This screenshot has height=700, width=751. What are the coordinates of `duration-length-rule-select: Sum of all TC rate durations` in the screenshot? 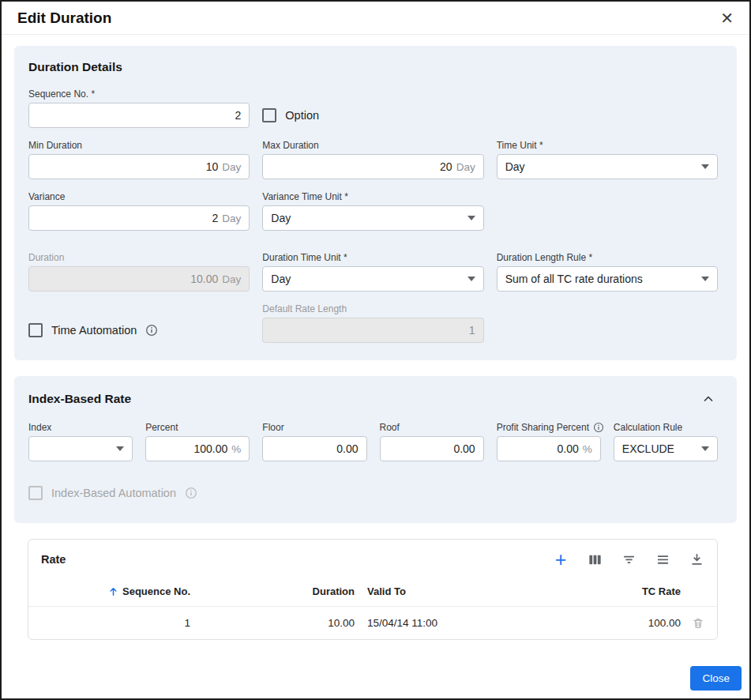 It's located at (607, 279).